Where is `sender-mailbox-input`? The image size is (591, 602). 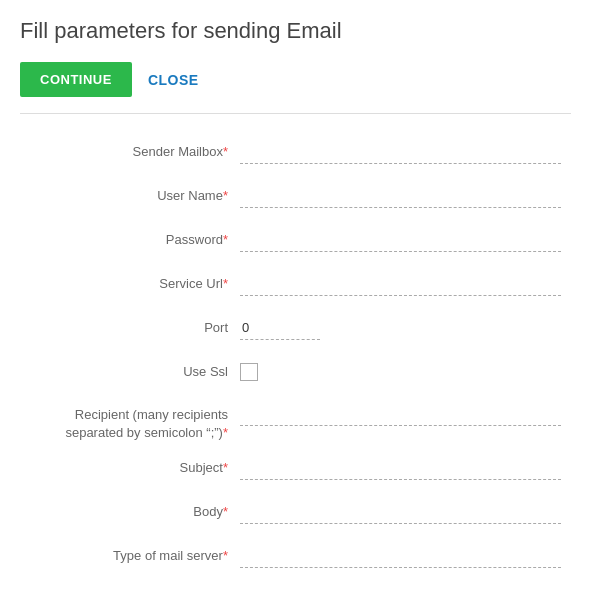
sender-mailbox-input is located at coordinates (400, 152).